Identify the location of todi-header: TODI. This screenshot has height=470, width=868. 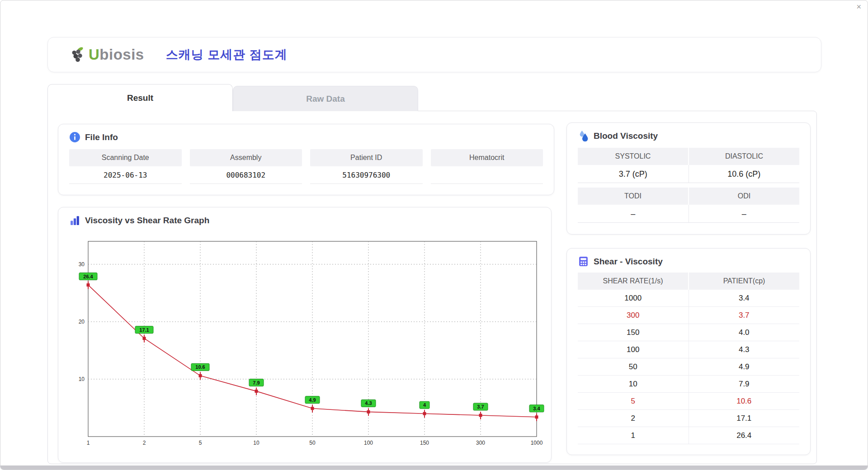
(633, 196).